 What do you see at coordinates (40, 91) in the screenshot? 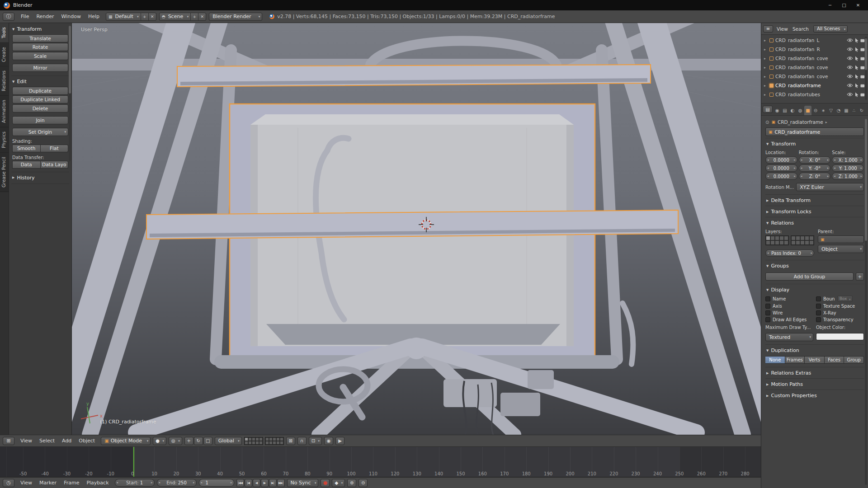
I see `tool-button: Duplicate` at bounding box center [40, 91].